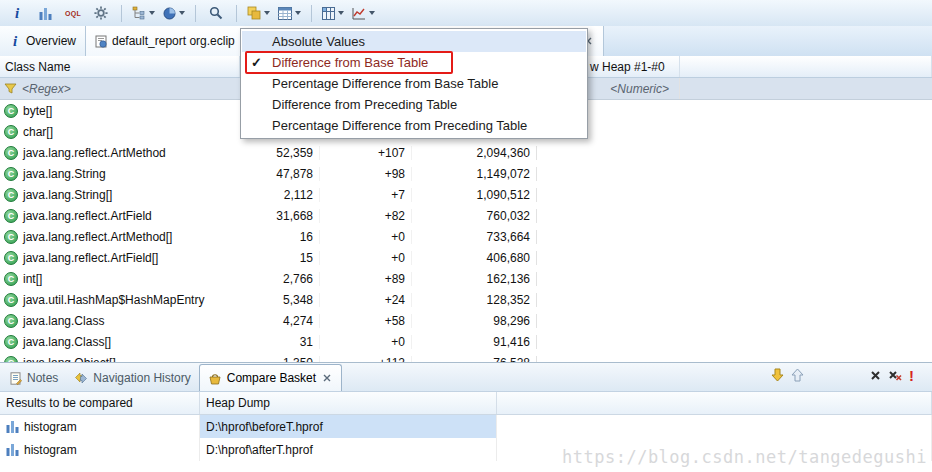  I want to click on error-icon, so click(912, 376).